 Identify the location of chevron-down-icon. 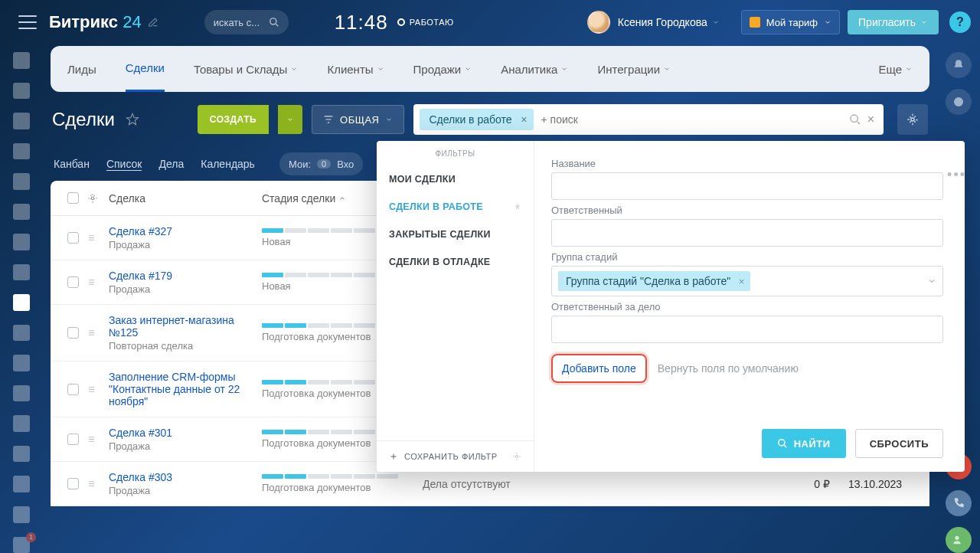
(716, 22).